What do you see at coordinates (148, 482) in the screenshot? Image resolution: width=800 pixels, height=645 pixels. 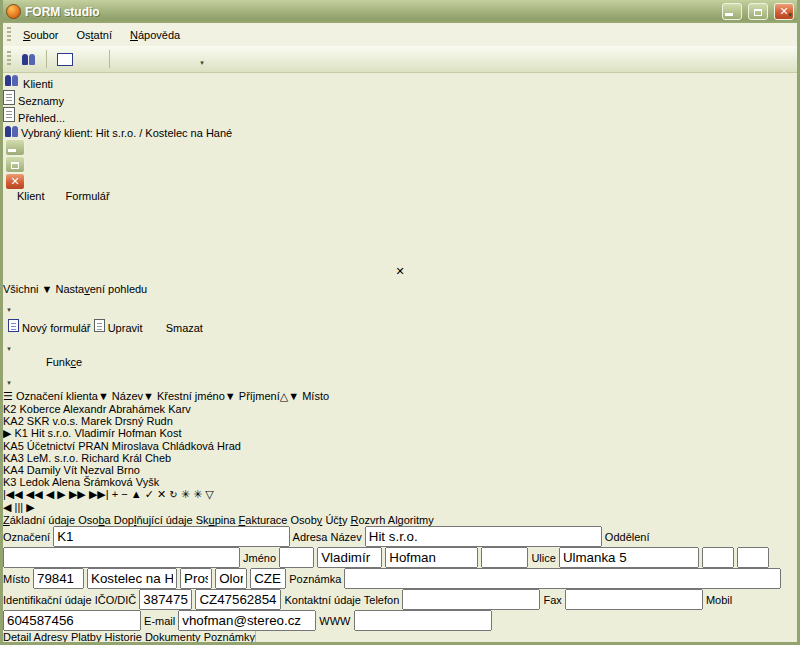 I see `cell: Vyšk` at bounding box center [148, 482].